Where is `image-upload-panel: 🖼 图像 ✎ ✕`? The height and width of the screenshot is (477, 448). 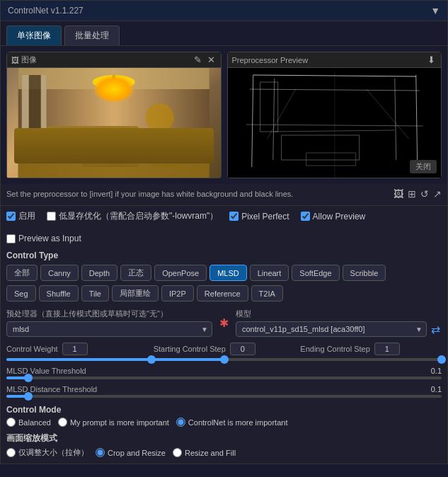 image-upload-panel: 🖼 图像 ✎ ✕ is located at coordinates (114, 115).